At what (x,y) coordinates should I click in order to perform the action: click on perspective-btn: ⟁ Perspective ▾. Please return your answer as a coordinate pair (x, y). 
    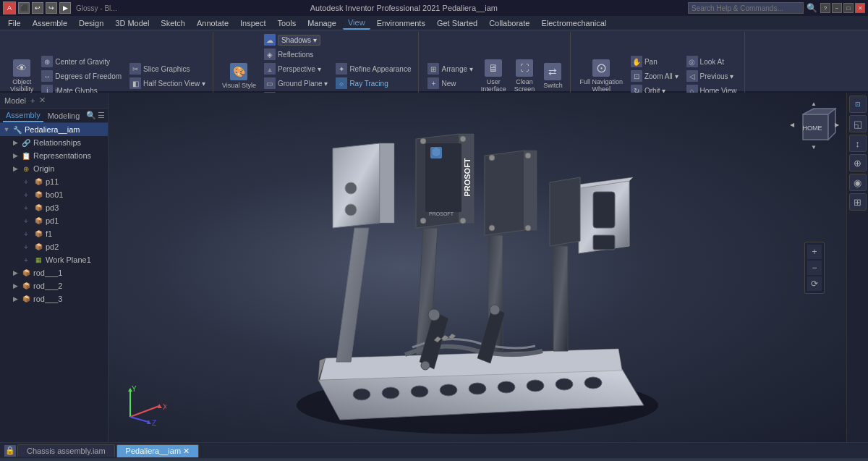
    Looking at the image, I should click on (297, 69).